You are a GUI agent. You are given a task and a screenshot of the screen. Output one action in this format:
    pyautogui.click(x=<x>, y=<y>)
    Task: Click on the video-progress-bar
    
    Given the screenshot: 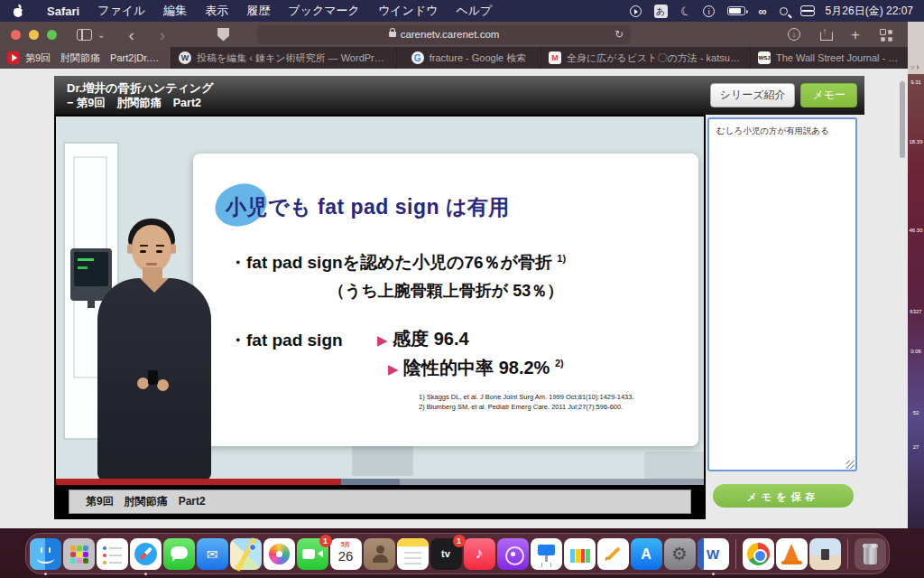 What is the action you would take?
    pyautogui.click(x=380, y=482)
    